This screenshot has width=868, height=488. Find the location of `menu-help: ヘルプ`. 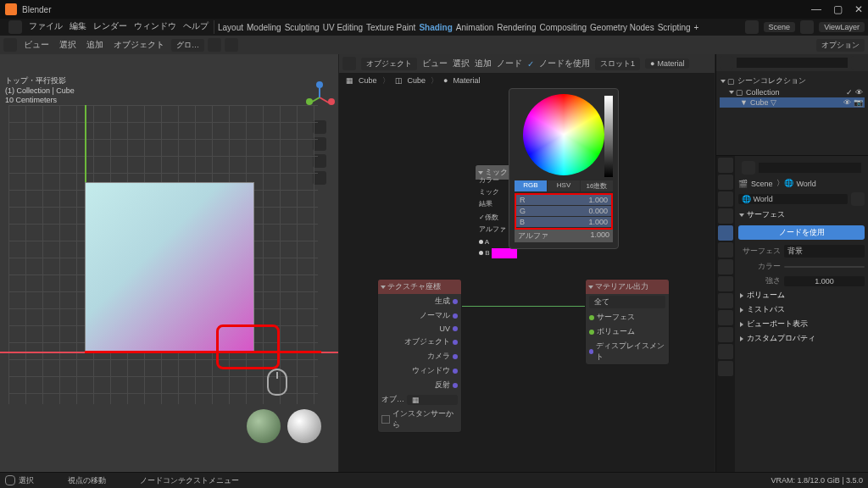

menu-help: ヘルプ is located at coordinates (196, 27).